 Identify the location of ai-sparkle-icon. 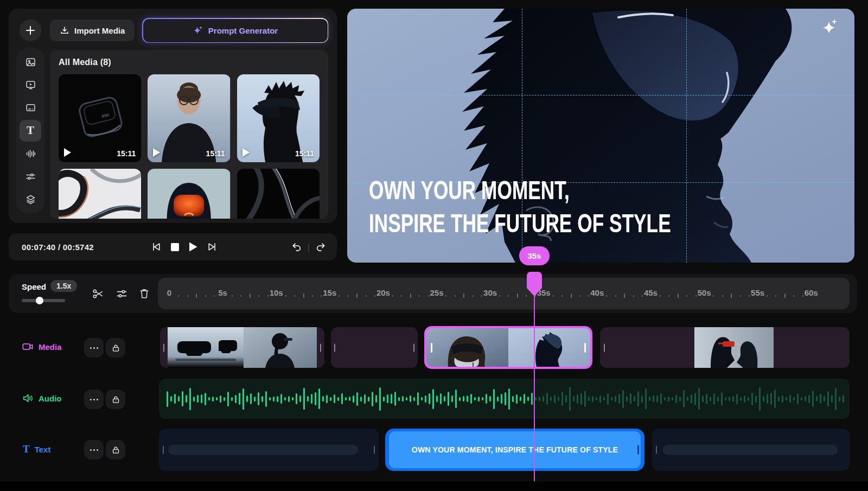
(830, 28).